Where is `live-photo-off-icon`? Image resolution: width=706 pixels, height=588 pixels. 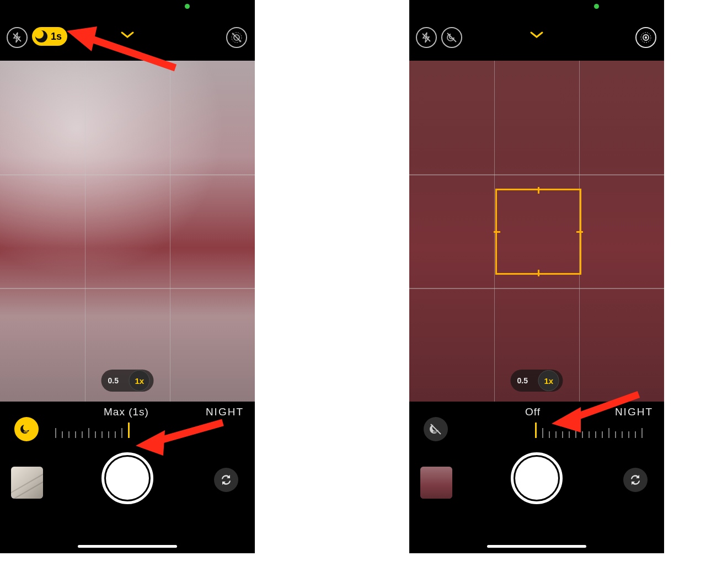
live-photo-off-icon is located at coordinates (237, 38).